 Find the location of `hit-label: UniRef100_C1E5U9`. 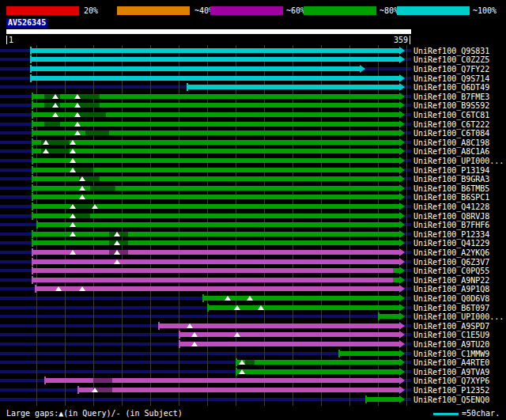

hit-label: UniRef100_C1E5U9 is located at coordinates (451, 335).